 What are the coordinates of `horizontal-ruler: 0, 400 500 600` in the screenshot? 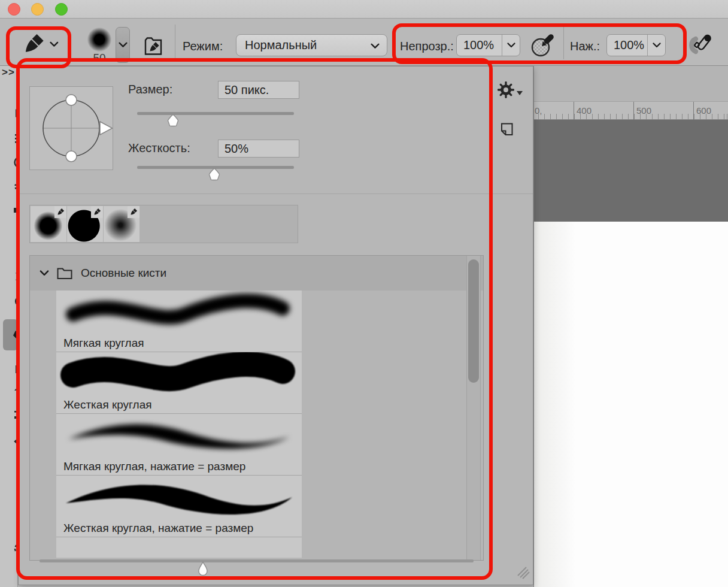 It's located at (631, 111).